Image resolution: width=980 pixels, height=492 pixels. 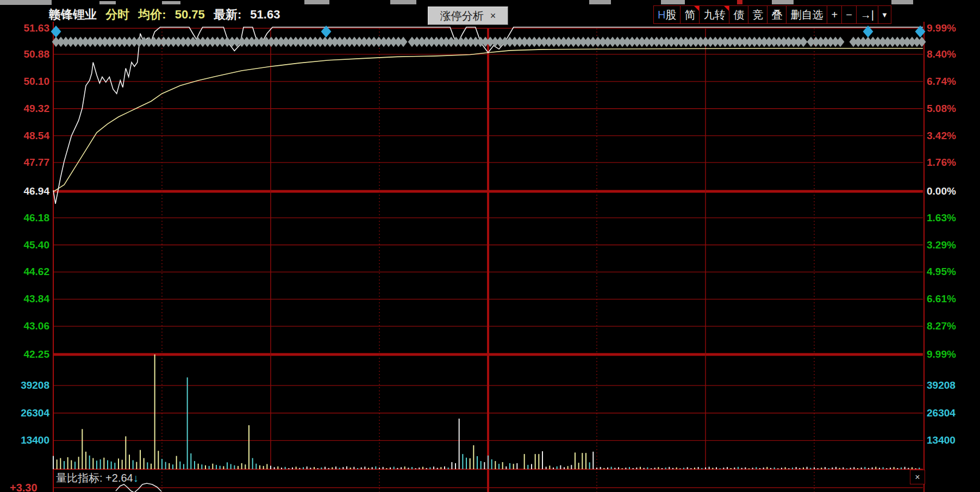 I want to click on tab-limit-up-analysis: 涨停分析 ×, so click(x=468, y=16).